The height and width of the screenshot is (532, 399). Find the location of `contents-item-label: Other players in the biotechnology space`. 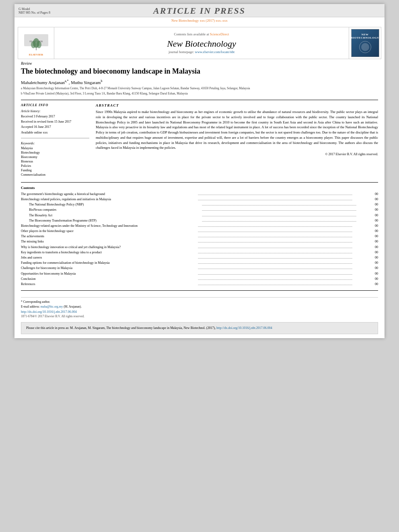

contents-item-label: Other players in the biotechnology space is located at coordinates (109, 231).